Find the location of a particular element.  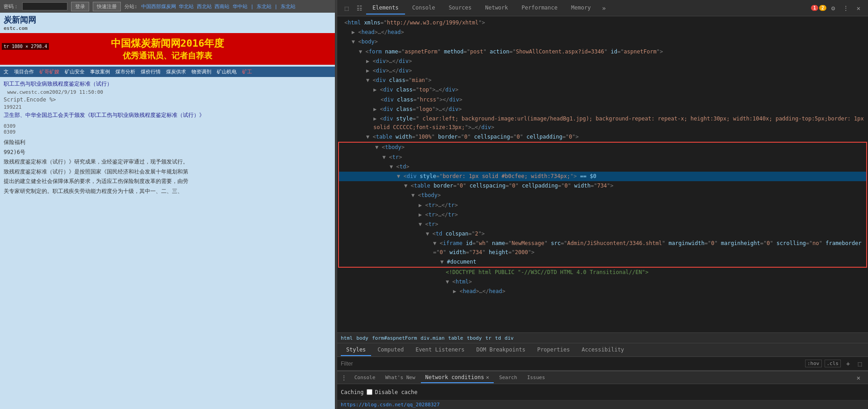

list-item-meta: www.cwestc.com2002/9/19 11:50:00 is located at coordinates (169, 92).